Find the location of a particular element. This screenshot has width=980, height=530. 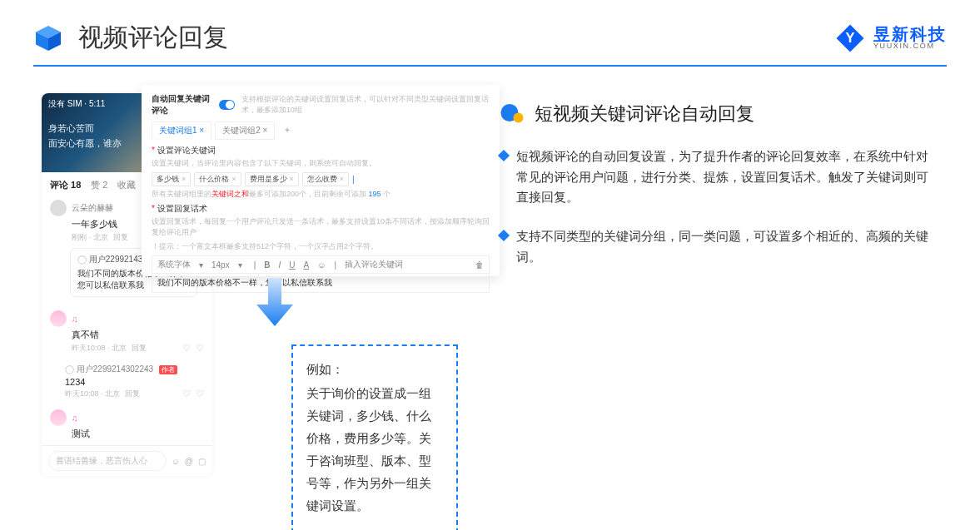

example-box: 例如： 关于询价的设置成一组关键词，多少钱、什么价格，费用多少等。关于咨询班型、… is located at coordinates (375, 438).